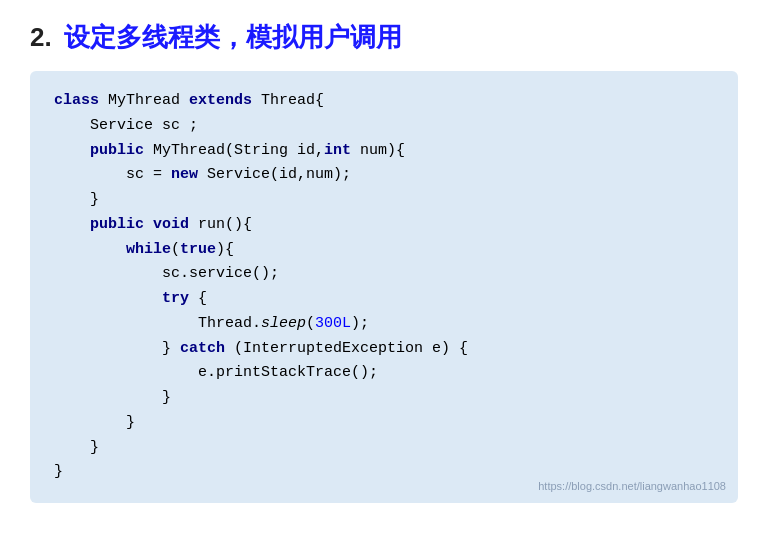 The height and width of the screenshot is (548, 768). What do you see at coordinates (148, 174) in the screenshot?
I see `normal-text: sc =` at bounding box center [148, 174].